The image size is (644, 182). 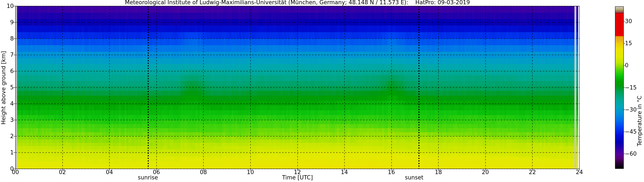 I want to click on y-tick-label: 7, so click(x=8, y=55).